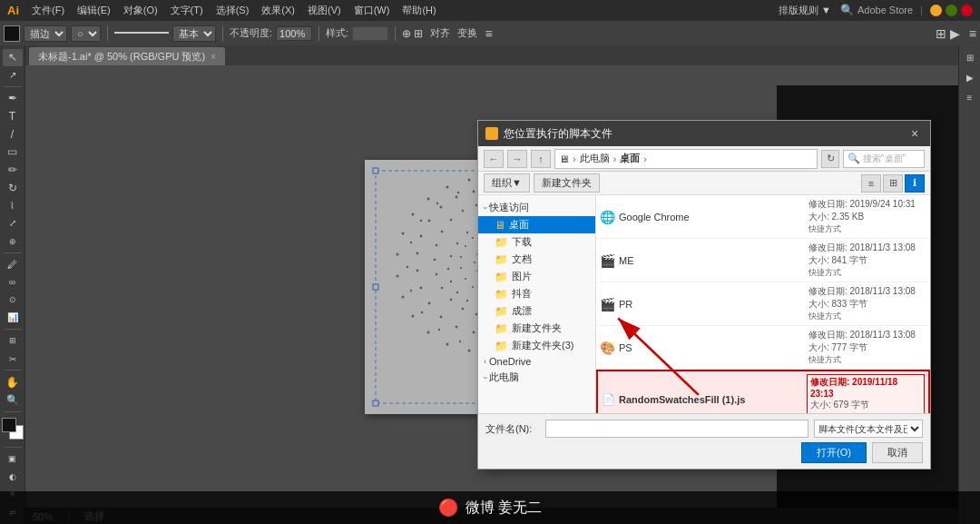 Image resolution: width=980 pixels, height=524 pixels. I want to click on right-panel-btn-1: ⊞, so click(970, 57).